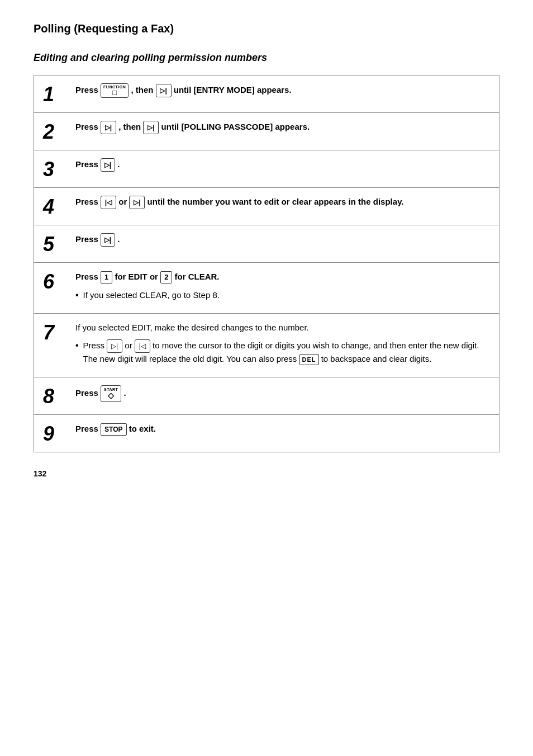 This screenshot has height=756, width=533. Describe the element at coordinates (283, 202) in the screenshot. I see `step-content-4: Press |◁ or ▷| until the number you want…` at that location.